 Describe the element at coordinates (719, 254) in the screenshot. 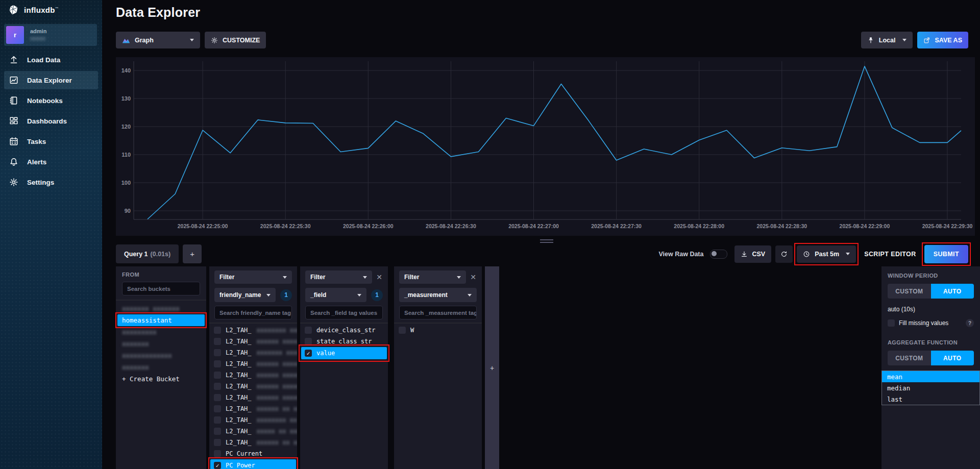

I see `view-raw-data-toggle` at that location.